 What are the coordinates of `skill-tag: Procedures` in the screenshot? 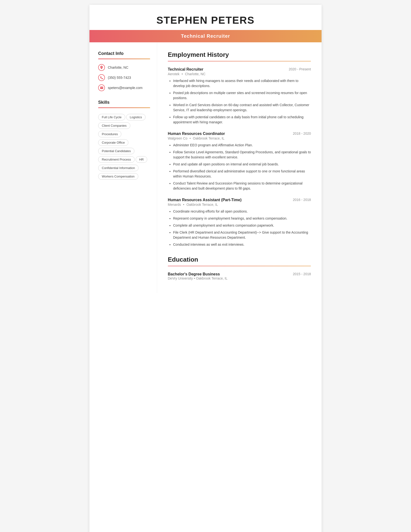 It's located at (110, 134).